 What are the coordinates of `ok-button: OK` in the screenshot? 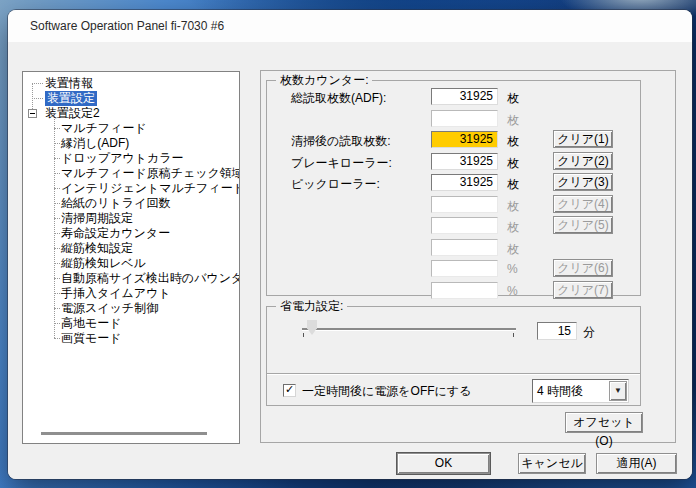 It's located at (444, 464).